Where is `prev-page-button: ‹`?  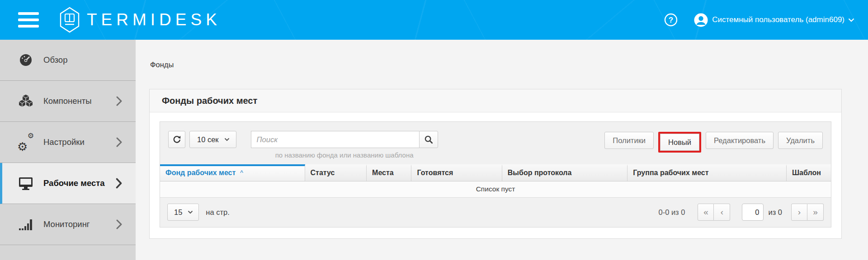
prev-page-button: ‹ is located at coordinates (722, 212).